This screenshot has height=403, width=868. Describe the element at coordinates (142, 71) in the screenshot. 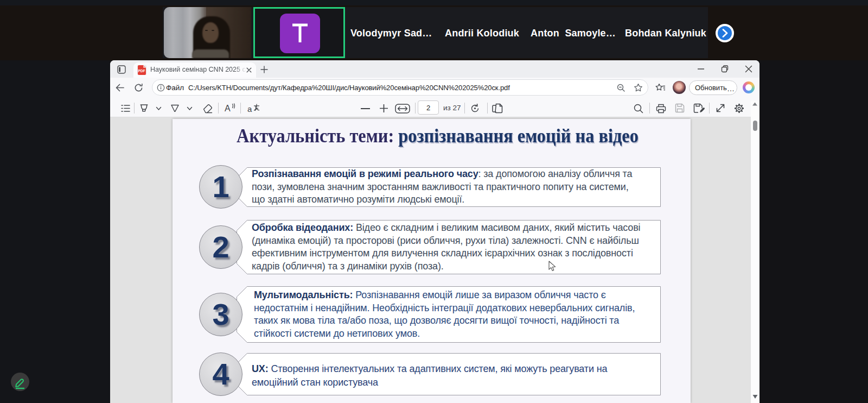

I see `svg-text: PDF` at that location.